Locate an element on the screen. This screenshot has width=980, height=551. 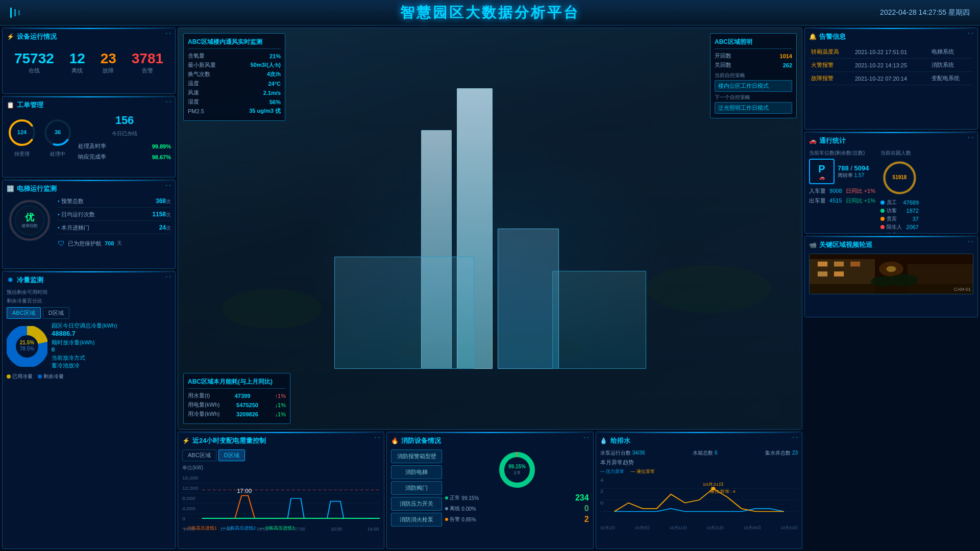
video-overlay-text: CAM-01 is located at coordinates (963, 289).